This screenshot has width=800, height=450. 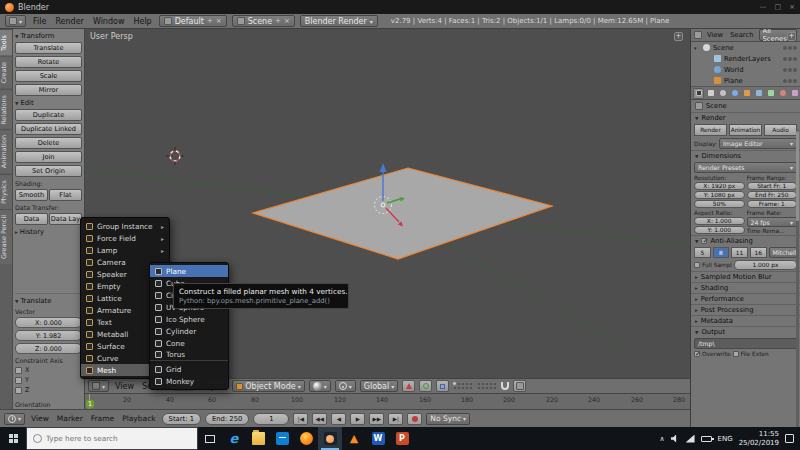 I want to click on tool-shelf-tab: Physics, so click(x=6, y=192).